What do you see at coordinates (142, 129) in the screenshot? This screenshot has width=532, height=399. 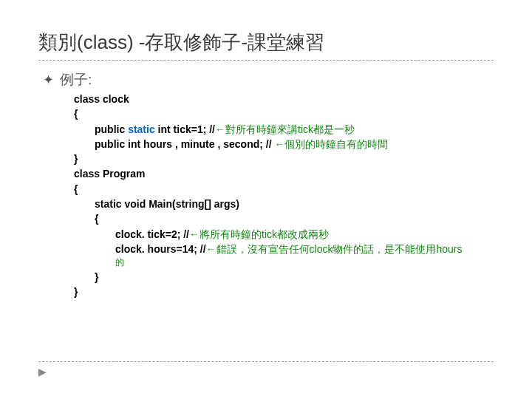 I see `keyword-static: static` at bounding box center [142, 129].